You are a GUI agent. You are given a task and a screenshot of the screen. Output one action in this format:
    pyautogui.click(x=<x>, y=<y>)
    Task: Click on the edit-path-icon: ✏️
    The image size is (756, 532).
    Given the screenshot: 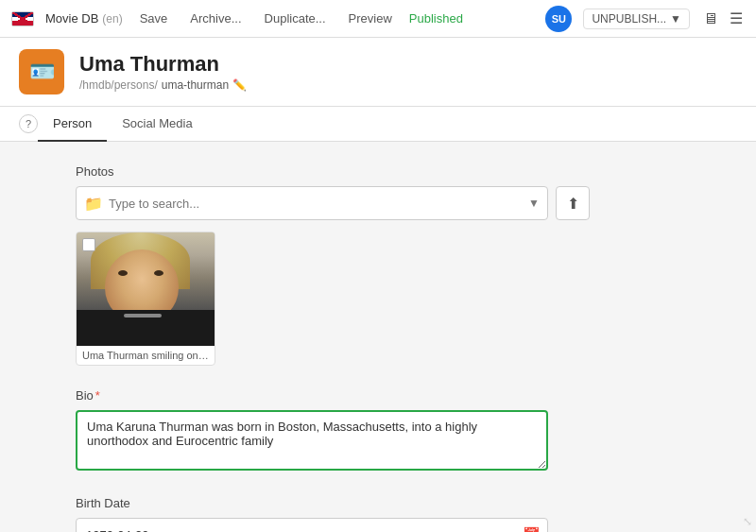 What is the action you would take?
    pyautogui.click(x=240, y=85)
    